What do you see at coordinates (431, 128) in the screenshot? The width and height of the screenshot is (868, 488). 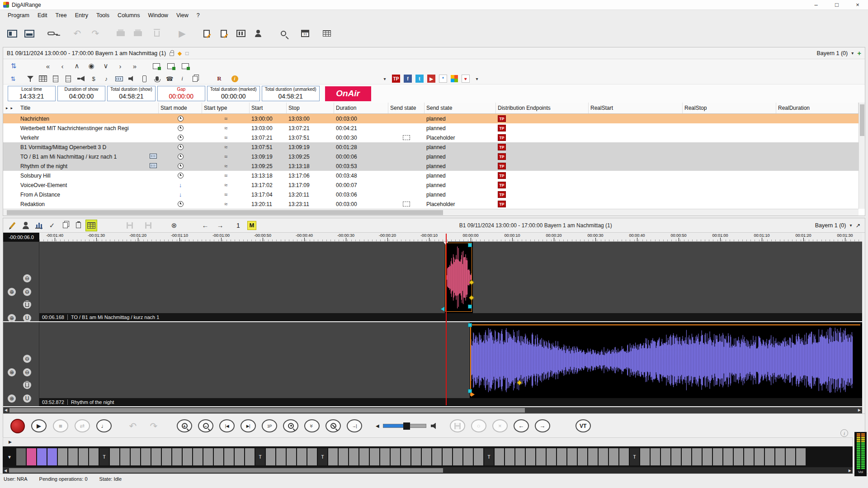 I see `table-row: Wetterbett MIT Nachrichtenstinger nach R…` at bounding box center [431, 128].